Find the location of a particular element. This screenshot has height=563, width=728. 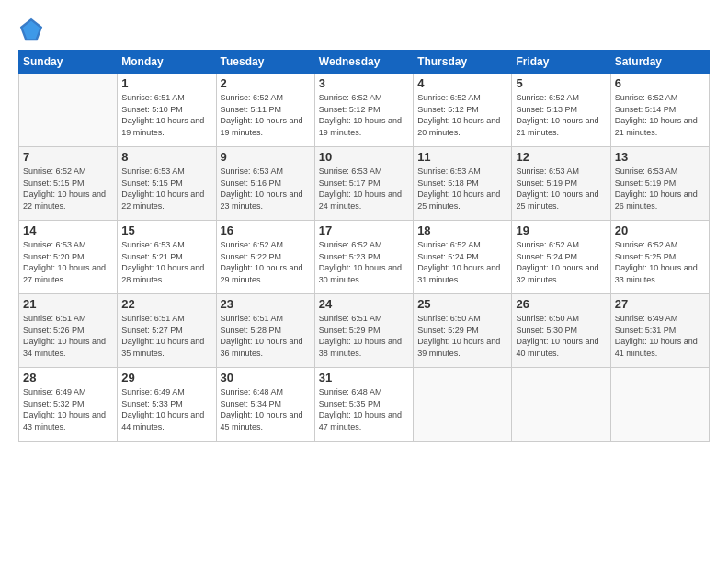

day-info: Sunrise: 6:51 AMSunset: 5:27 PMDaylight:… is located at coordinates (163, 336).